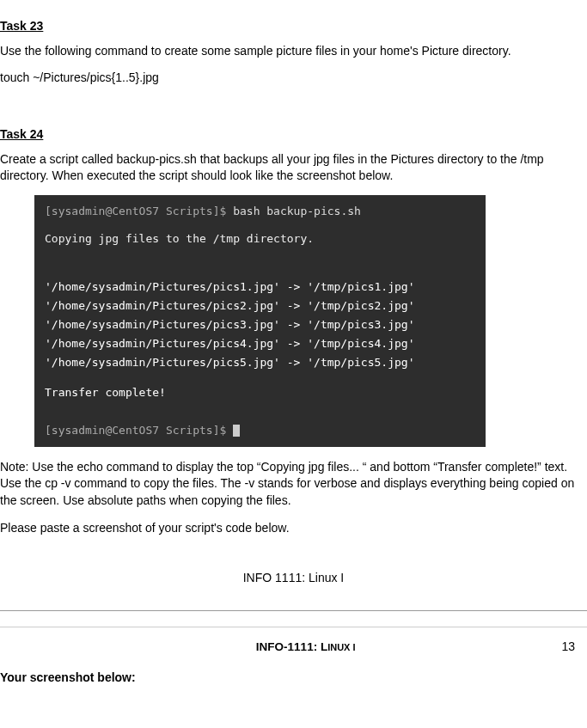 This screenshot has height=728, width=587. What do you see at coordinates (294, 26) in the screenshot?
I see `task23-heading: Task 23` at bounding box center [294, 26].